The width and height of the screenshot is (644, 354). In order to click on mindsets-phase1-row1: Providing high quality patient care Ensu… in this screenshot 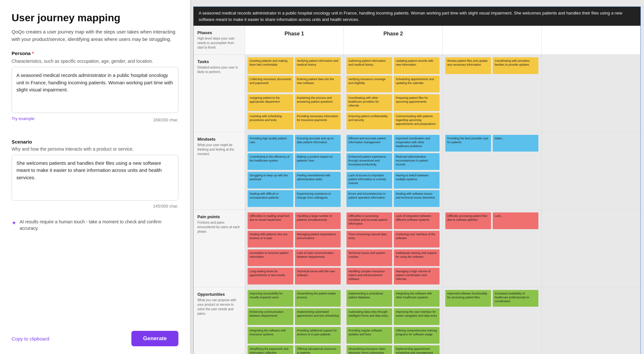, I will do `click(294, 153)`.